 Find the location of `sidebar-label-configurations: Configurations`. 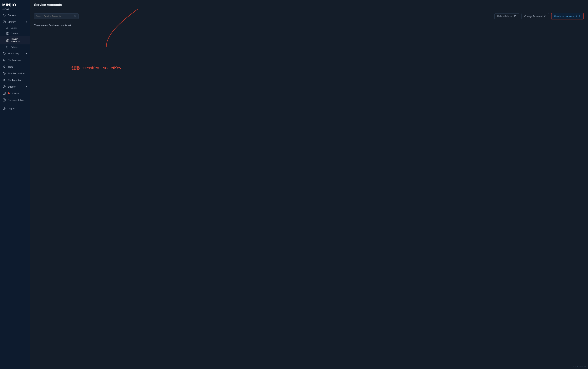

sidebar-label-configurations: Configurations is located at coordinates (16, 80).